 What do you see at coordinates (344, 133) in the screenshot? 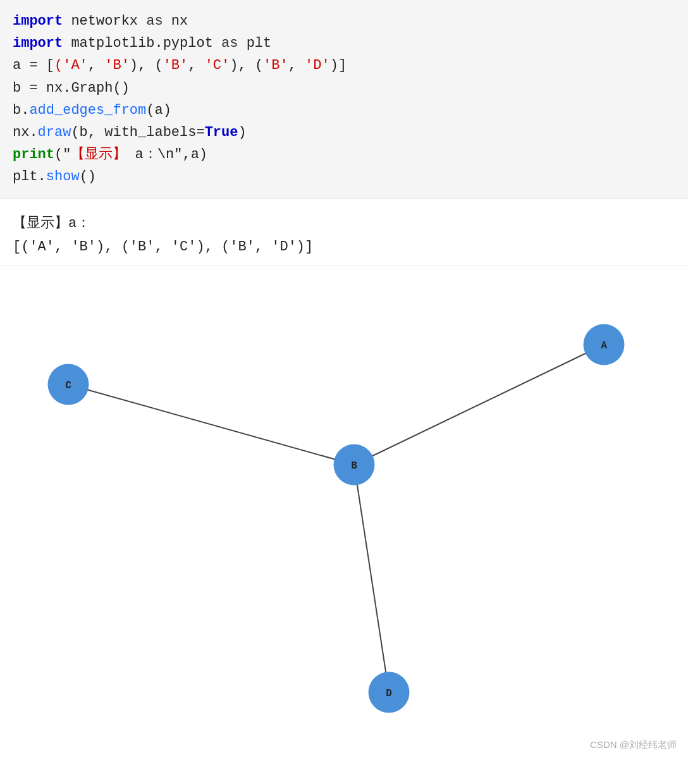
I see `code-line-6: nx.draw(b, with_labels=True)` at bounding box center [344, 133].